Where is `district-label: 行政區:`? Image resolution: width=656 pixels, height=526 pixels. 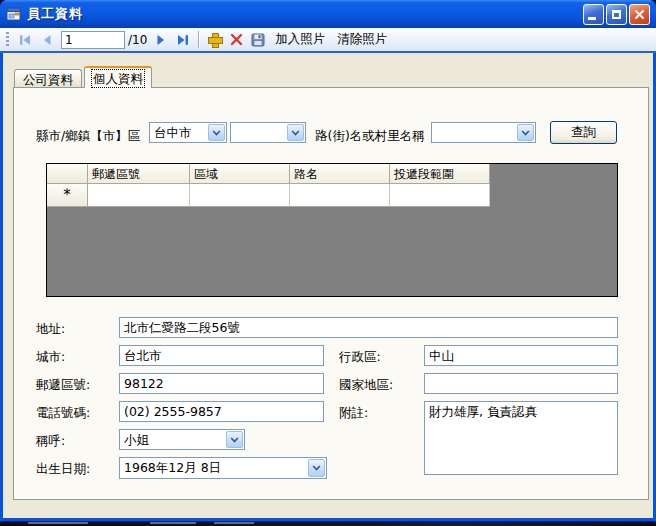 district-label: 行政區: is located at coordinates (360, 358).